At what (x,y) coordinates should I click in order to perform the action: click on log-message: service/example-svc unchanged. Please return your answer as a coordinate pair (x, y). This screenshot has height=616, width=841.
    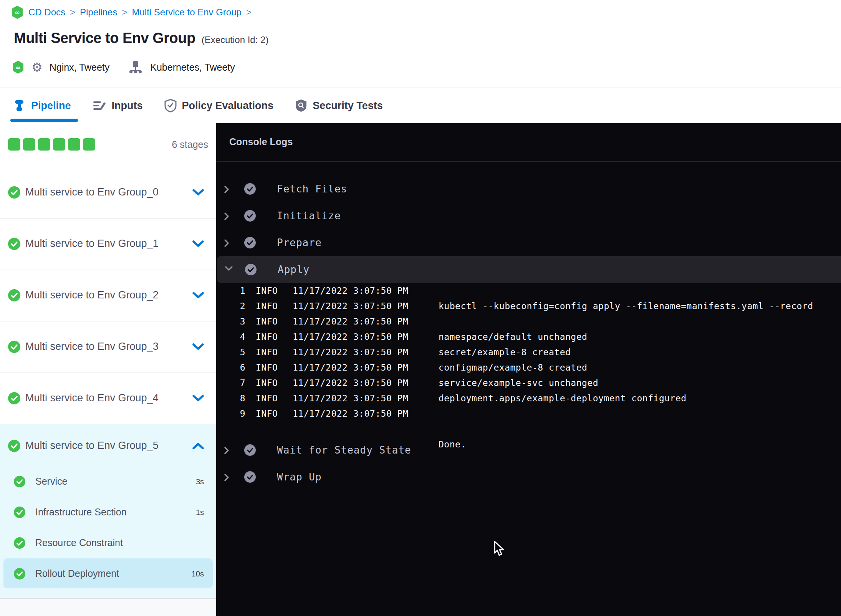
    Looking at the image, I should click on (518, 383).